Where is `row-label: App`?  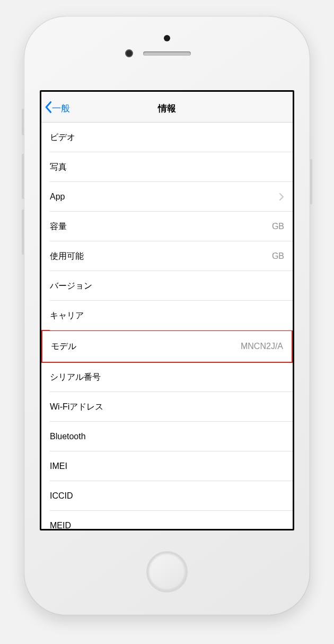 row-label: App is located at coordinates (57, 197).